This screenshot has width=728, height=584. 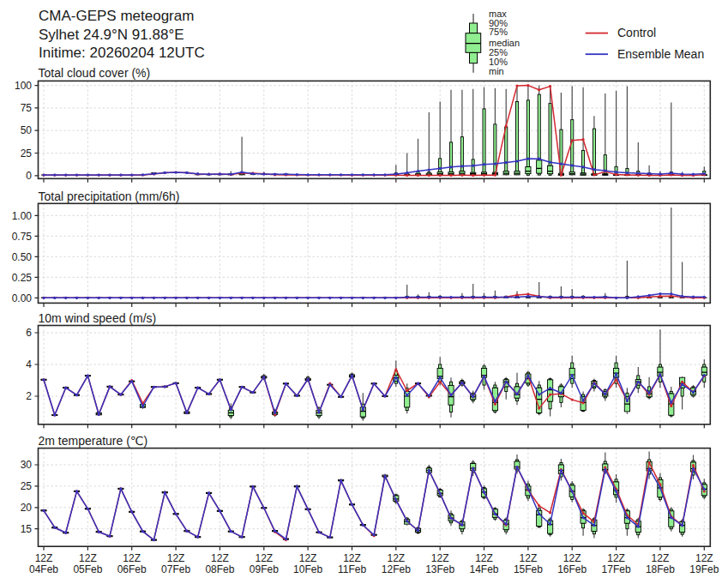 What do you see at coordinates (122, 53) in the screenshot?
I see `svg-text: Initime: 20260204 12UTC` at bounding box center [122, 53].